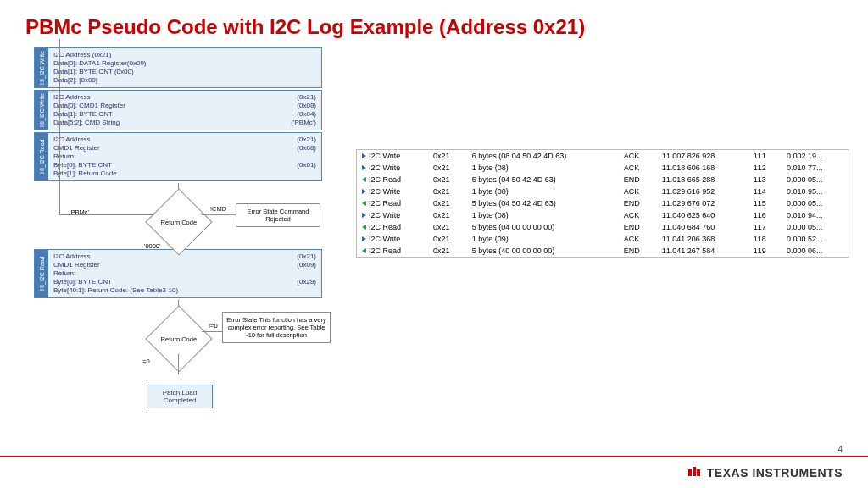  Describe the element at coordinates (185, 110) in the screenshot. I see `block-body: I2C Address(0x21)Data[0]: CMD1 Register(…` at that location.